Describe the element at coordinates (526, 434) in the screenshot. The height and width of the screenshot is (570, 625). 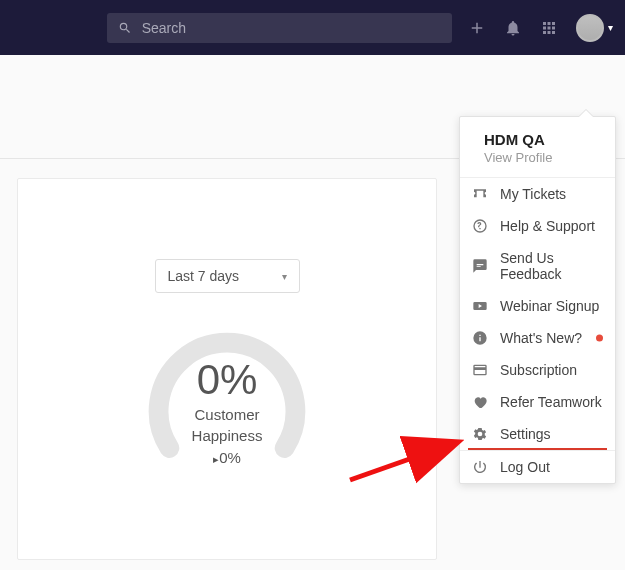
I see `menu-item-label: Settings` at that location.